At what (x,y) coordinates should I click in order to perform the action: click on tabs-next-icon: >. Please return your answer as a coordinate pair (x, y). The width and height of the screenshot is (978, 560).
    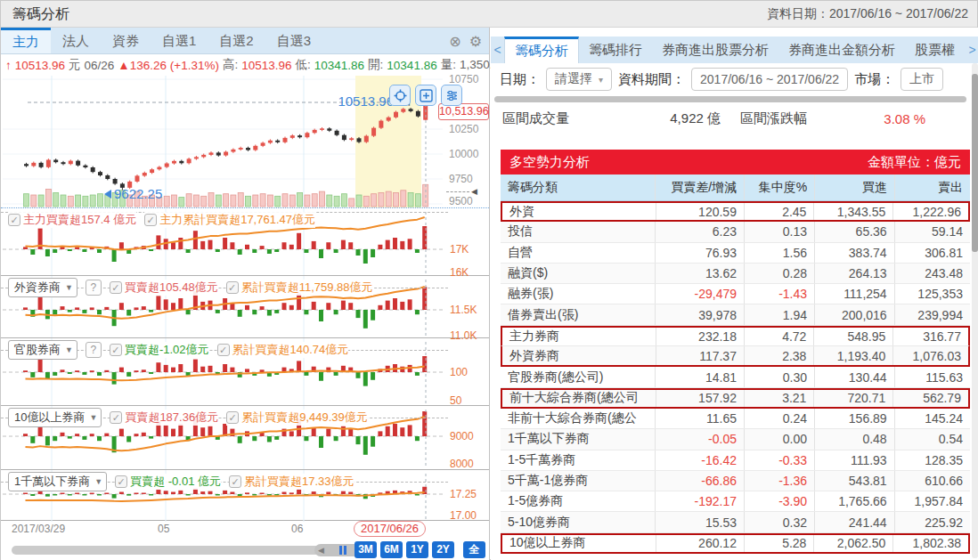
    Looking at the image, I should click on (972, 50).